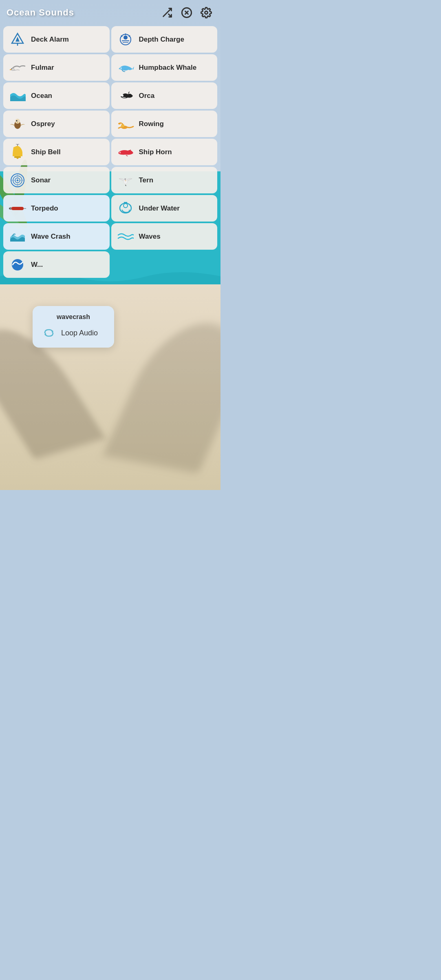  What do you see at coordinates (73, 327) in the screenshot?
I see `popup-menu: wavecrash Loop Audio` at bounding box center [73, 327].